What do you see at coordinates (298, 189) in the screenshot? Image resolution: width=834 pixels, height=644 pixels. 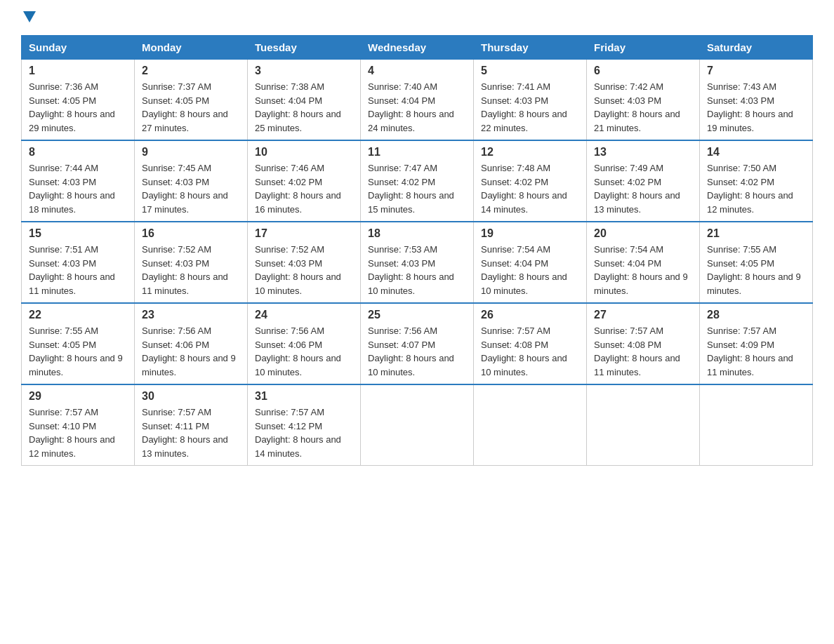 I see `day-info: Sunrise: 7:46 AMSunset: 4:02 PMDaylight:…` at bounding box center [298, 189].